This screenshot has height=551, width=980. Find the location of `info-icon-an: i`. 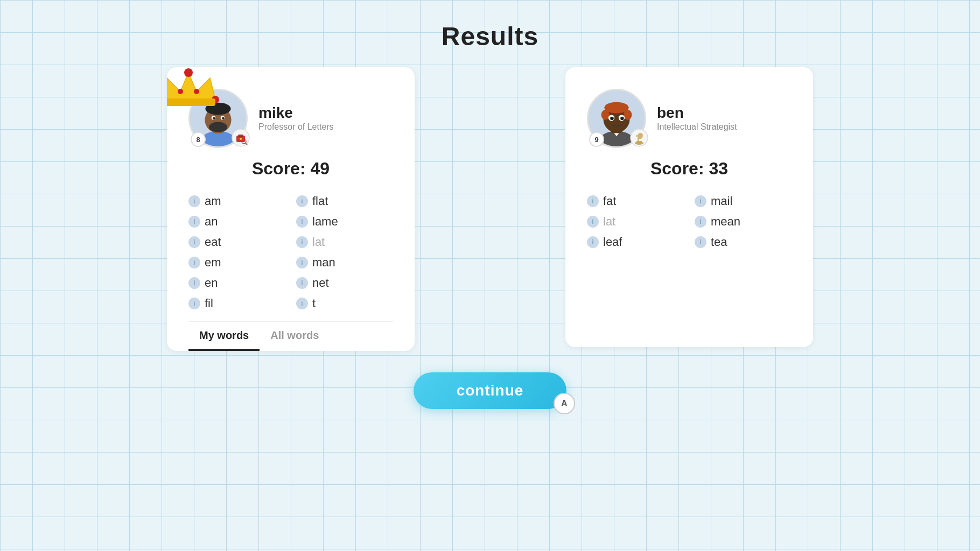

info-icon-an: i is located at coordinates (194, 222).